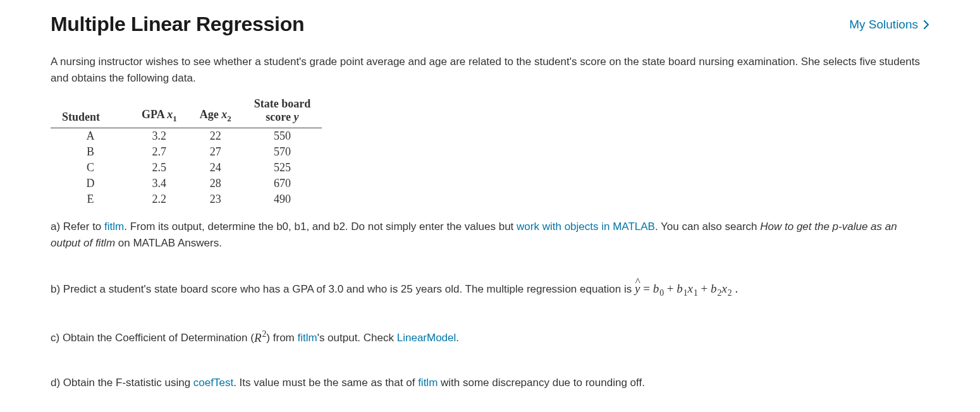 The width and height of the screenshot is (980, 412). I want to click on qd-text: d) Obtain the F-statistic using, so click(122, 383).